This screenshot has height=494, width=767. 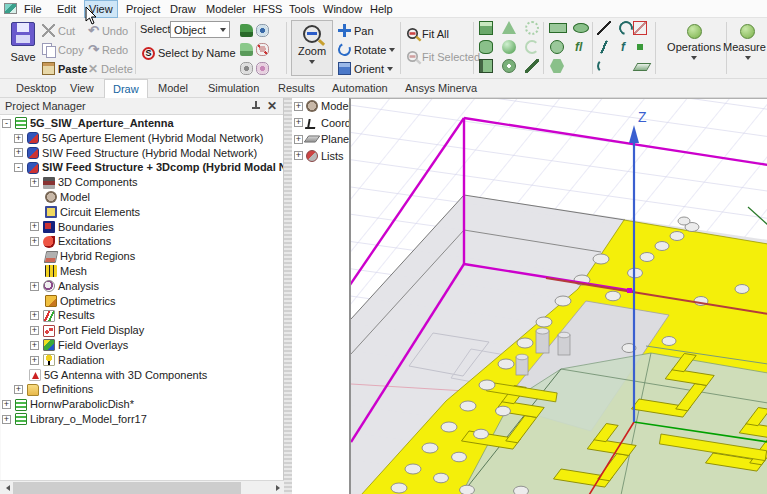 I want to click on copy-button: Copy, so click(x=64, y=50).